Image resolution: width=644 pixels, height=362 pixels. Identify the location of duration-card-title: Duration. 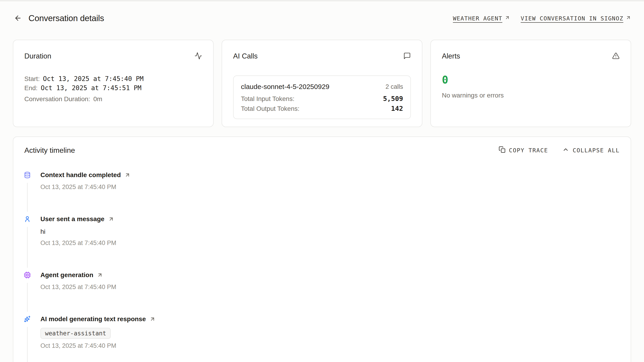
(38, 56).